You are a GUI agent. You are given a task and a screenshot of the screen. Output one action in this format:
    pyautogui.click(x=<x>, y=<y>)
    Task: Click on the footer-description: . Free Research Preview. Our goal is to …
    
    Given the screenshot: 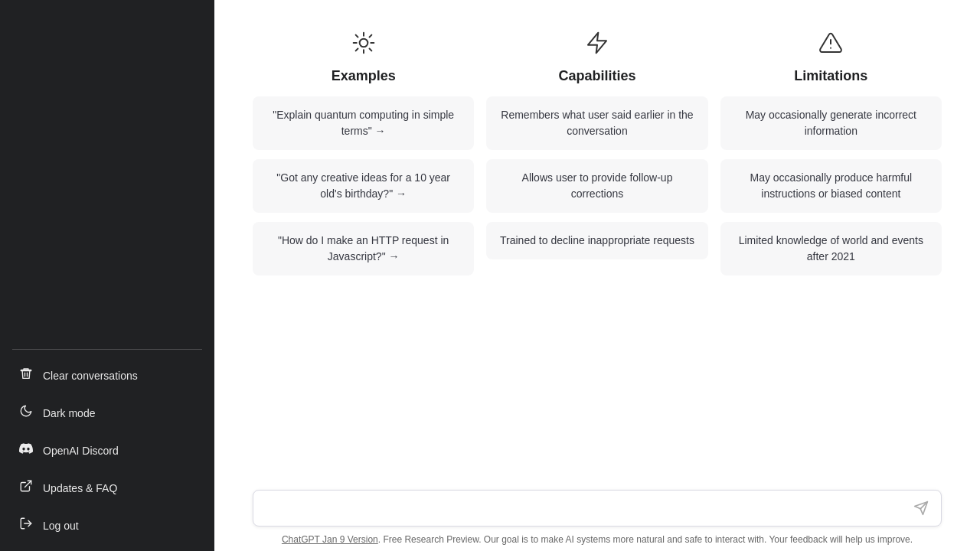 What is the action you would take?
    pyautogui.click(x=645, y=540)
    